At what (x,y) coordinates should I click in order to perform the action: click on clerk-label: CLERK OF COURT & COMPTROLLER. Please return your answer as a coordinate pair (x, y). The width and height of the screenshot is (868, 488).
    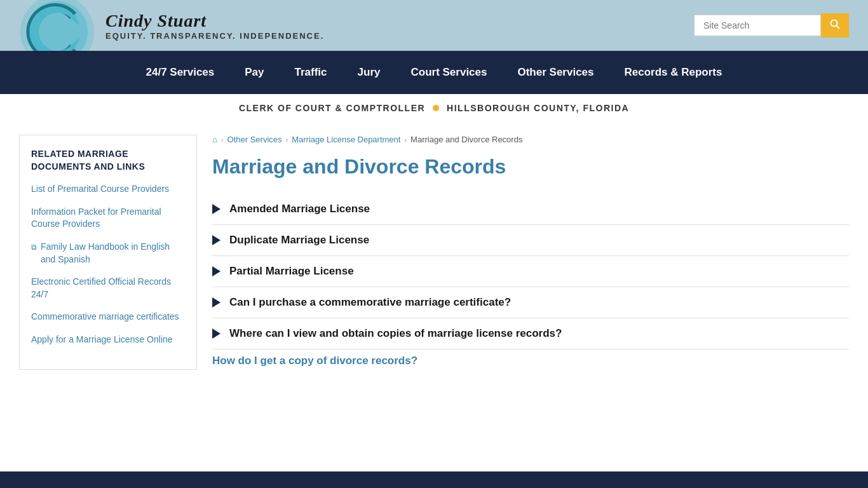
    Looking at the image, I should click on (332, 108).